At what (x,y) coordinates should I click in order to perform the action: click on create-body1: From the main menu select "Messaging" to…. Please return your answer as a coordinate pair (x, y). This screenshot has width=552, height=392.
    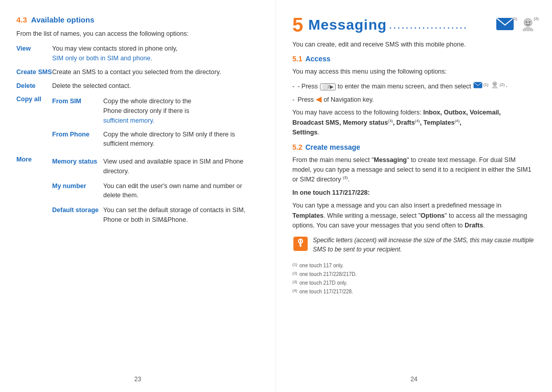
    Looking at the image, I should click on (414, 170).